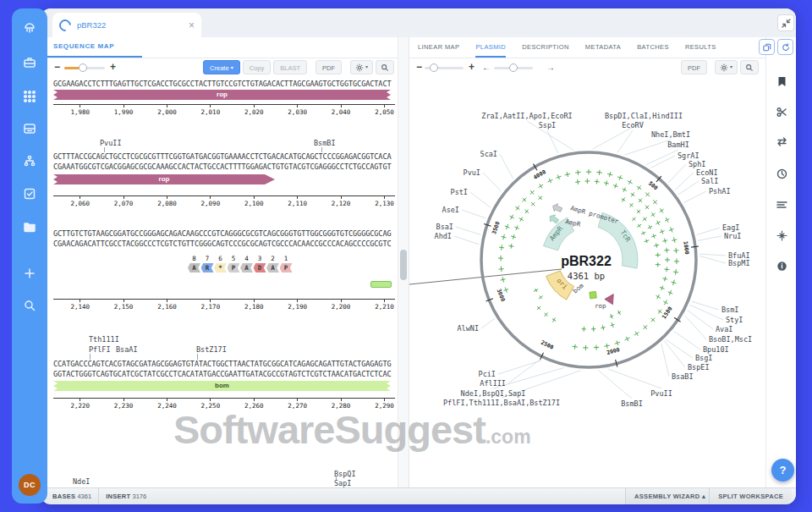 The width and height of the screenshot is (812, 512). I want to click on dna-sequence-complement: GGTACTGGGTCAGTGCATCGCTATCGCCTCACATATGACC…, so click(222, 374).